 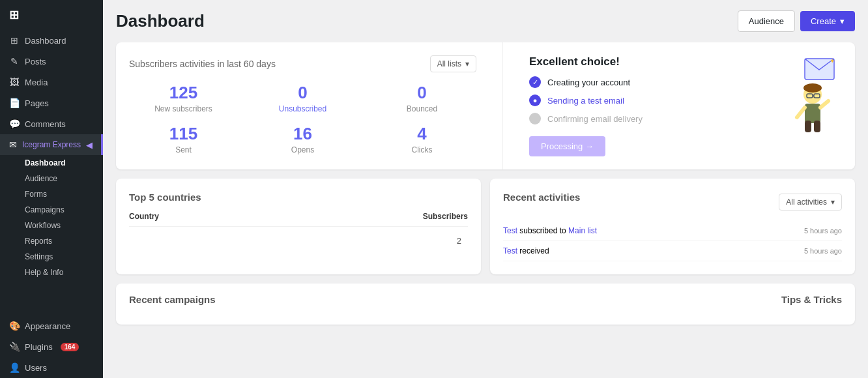 I want to click on users-label: Users, so click(x=36, y=368).